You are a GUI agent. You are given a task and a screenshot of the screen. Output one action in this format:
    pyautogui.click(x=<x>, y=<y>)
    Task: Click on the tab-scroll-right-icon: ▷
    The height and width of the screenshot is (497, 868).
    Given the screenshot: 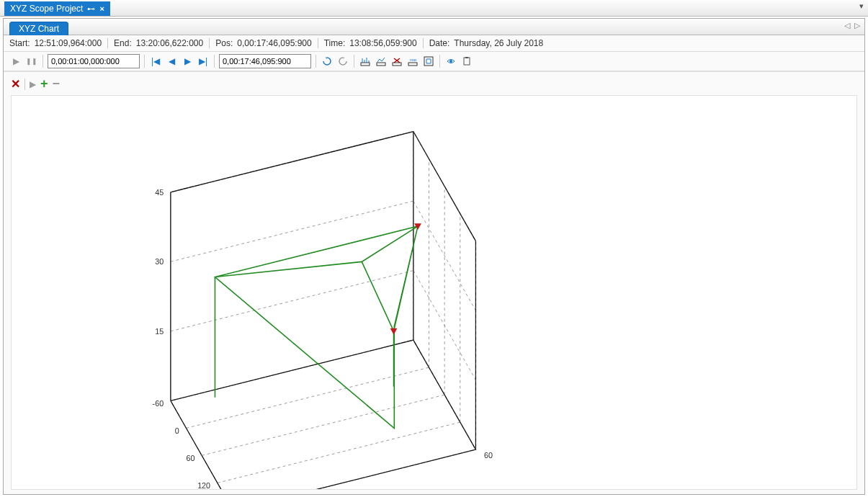 What is the action you would take?
    pyautogui.click(x=857, y=26)
    